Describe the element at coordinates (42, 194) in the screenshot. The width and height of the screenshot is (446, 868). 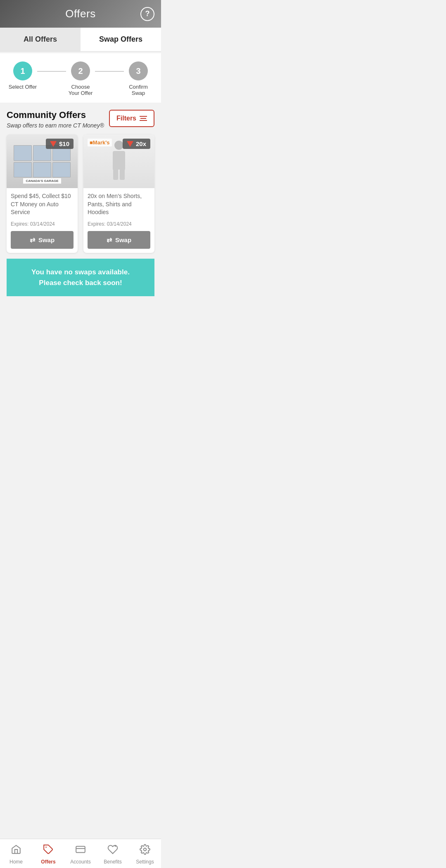
I see `offer-card-1: 🍁 CANADA'S GARAGE` at that location.